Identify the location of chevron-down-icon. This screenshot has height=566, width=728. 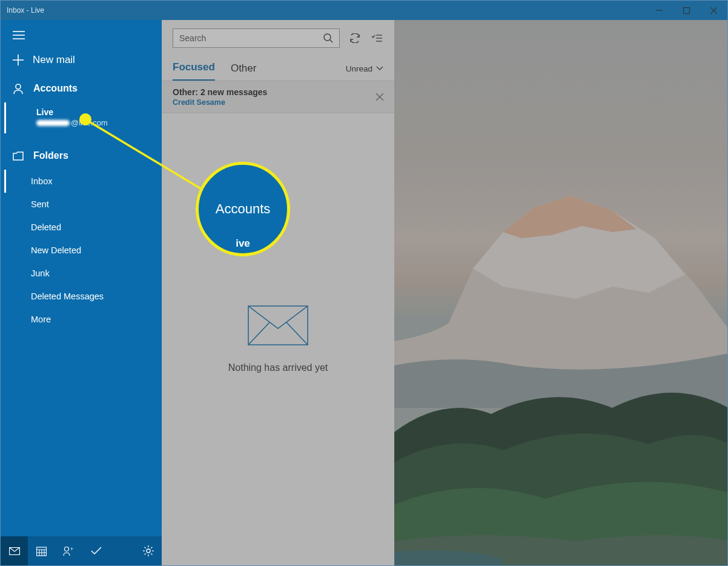
(380, 68).